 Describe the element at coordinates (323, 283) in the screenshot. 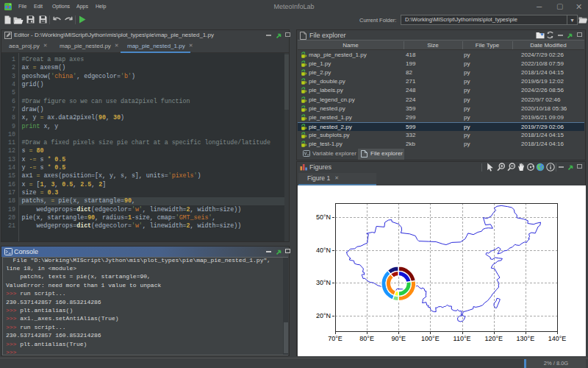

I see `svg-text: 30°N` at that location.